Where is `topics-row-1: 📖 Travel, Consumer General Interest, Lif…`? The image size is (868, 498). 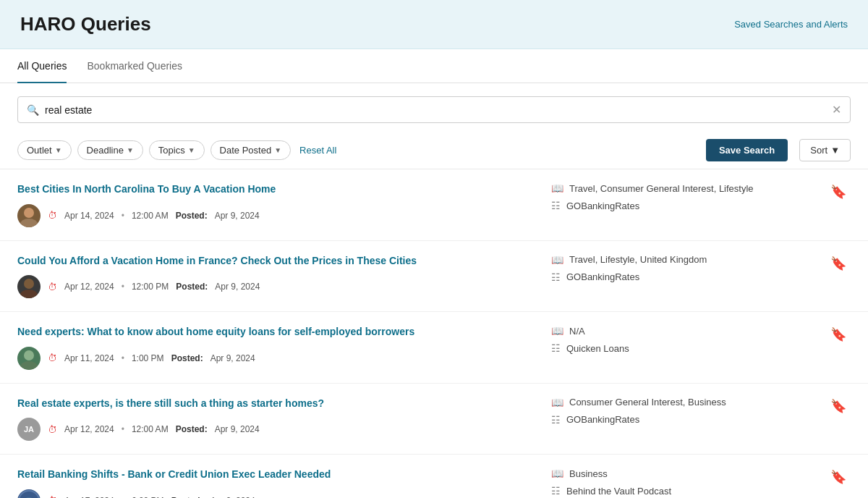 topics-row-1: 📖 Travel, Consumer General Interest, Lif… is located at coordinates (683, 188).